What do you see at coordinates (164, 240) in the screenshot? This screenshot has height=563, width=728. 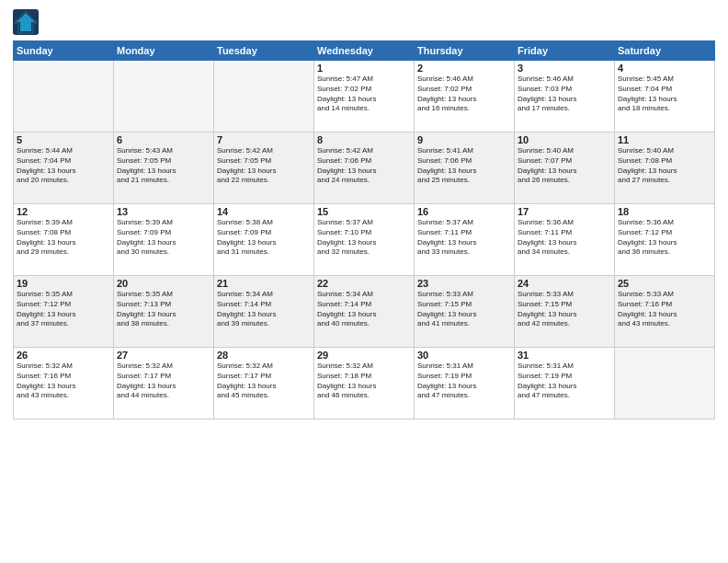 I see `calendar-cell: 13Sunrise: 5:39 AM Sunset: 7:09 PM Dayli…` at bounding box center [164, 240].